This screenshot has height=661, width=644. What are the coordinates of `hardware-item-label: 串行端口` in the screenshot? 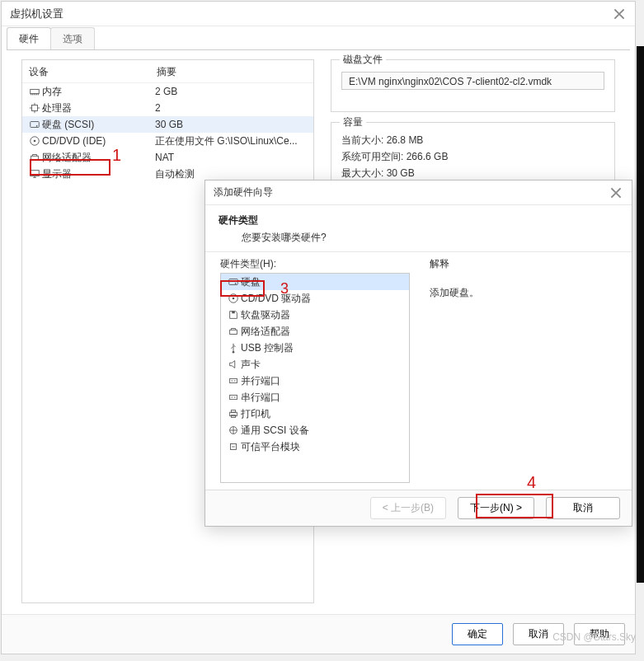 It's located at (261, 397).